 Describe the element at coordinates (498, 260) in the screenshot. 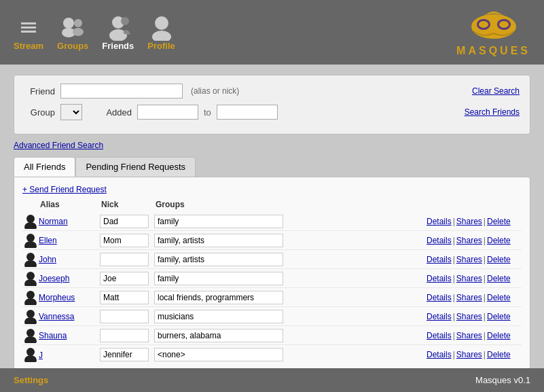

I see `delete-link-2: Delete` at that location.